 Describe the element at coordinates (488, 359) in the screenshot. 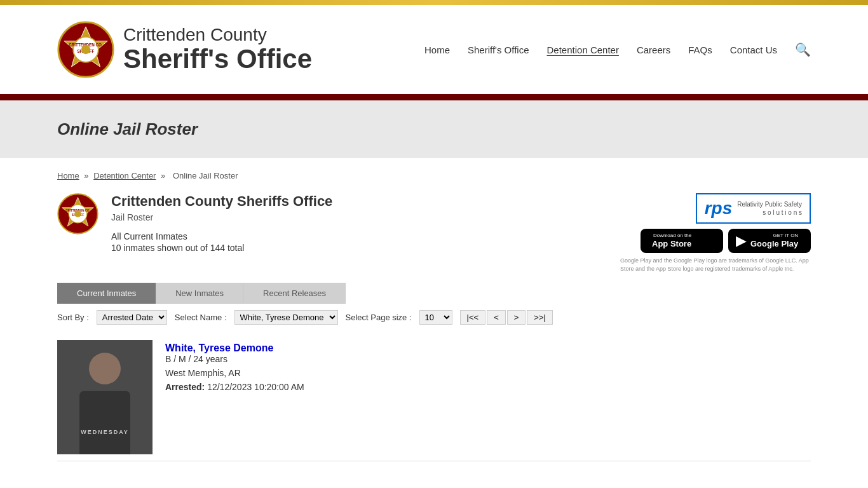

I see `inmate-race-gender-age: B / M / 24 years` at that location.